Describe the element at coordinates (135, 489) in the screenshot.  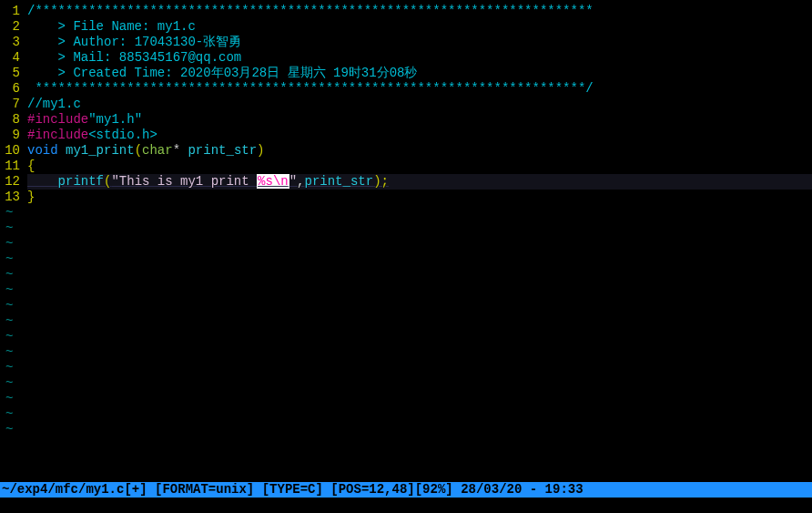
I see `status-modified-flag: [+]` at that location.